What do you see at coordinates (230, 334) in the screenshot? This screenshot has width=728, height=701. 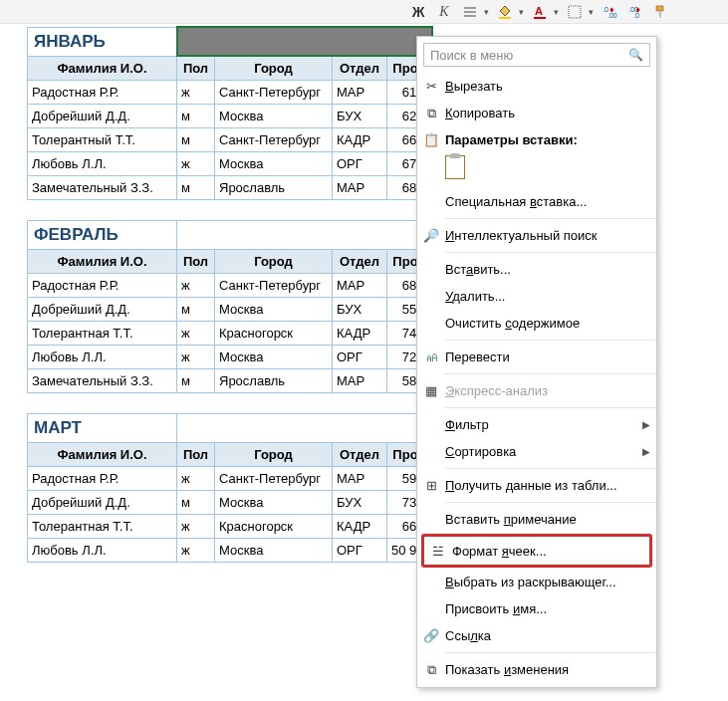 I see `table-row: Толерантная Т.Т.жКрасногорскКАДР74 0` at bounding box center [230, 334].